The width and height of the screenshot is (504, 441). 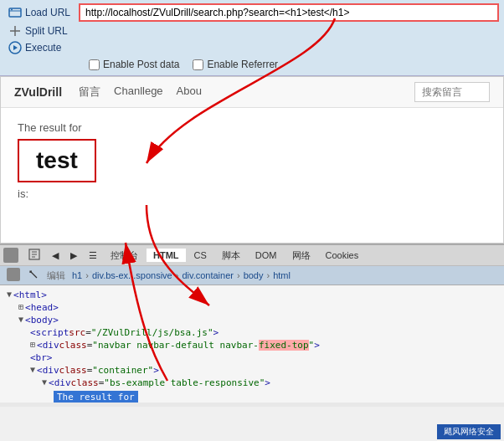 I want to click on nav-chanllege: Chanllege, so click(x=139, y=92).